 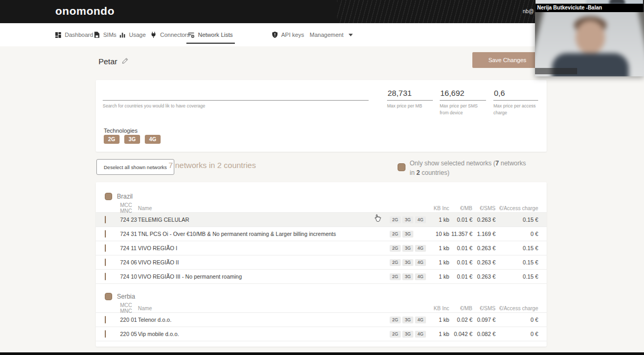 What do you see at coordinates (129, 308) in the screenshot?
I see `col-header-mcc-mnc: MCC MNC` at bounding box center [129, 308].